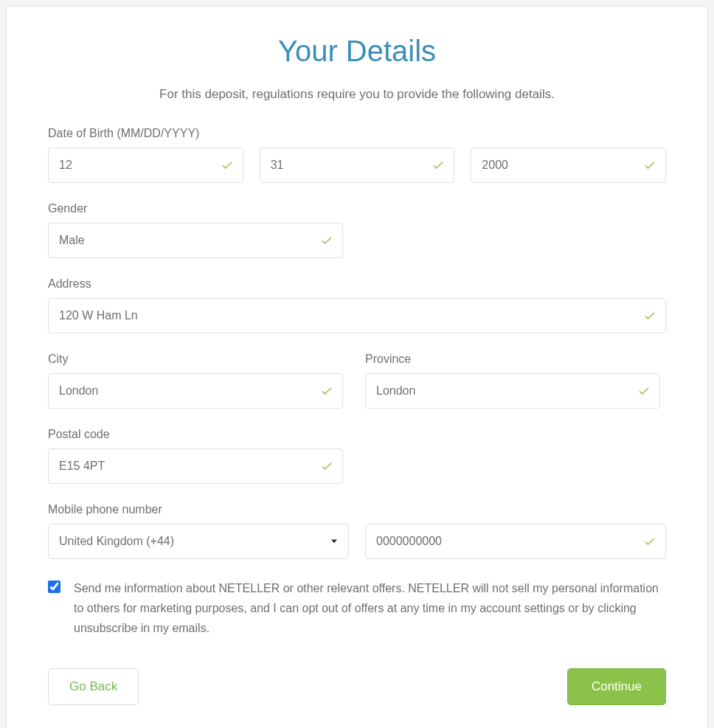 The image size is (714, 728). What do you see at coordinates (357, 155) in the screenshot?
I see `dob-group: Date of Birth (MM/DD/YYYY)` at bounding box center [357, 155].